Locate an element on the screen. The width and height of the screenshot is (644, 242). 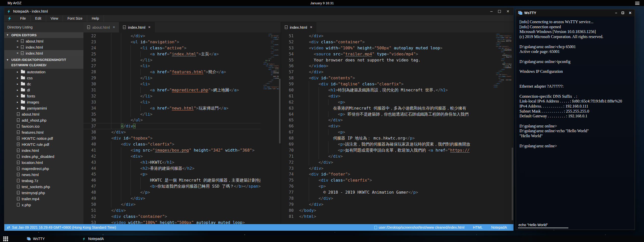
code-line: 41<img src="images/box.png" height="342"… is located at coordinates (172, 150).